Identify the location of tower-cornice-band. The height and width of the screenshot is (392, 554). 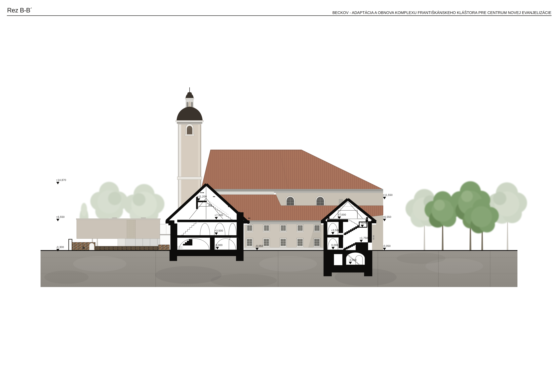
(190, 178).